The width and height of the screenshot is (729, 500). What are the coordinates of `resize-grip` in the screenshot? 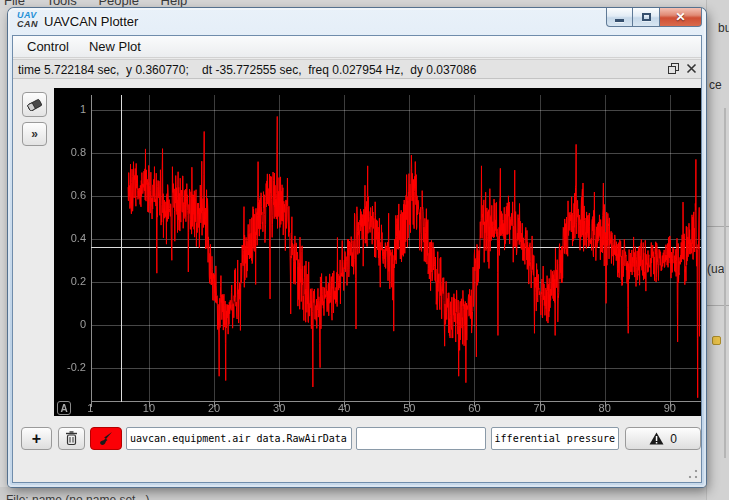 It's located at (693, 474).